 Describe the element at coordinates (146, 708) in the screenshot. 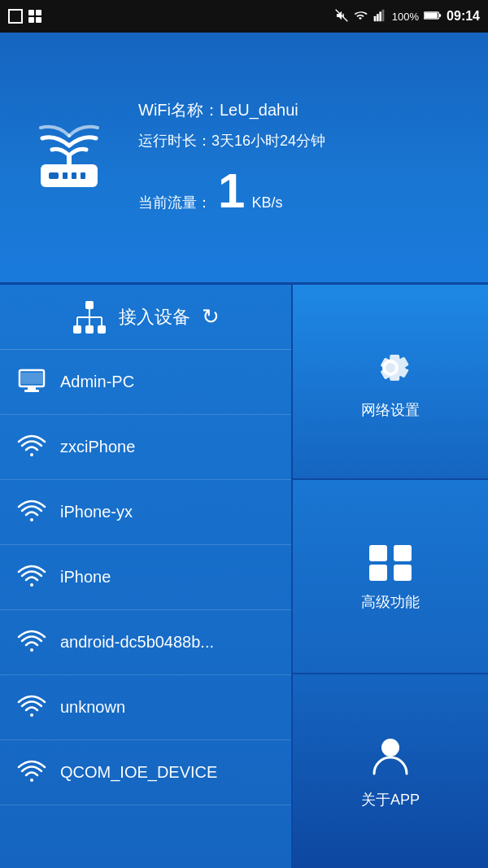

I see `device-list-item: unknown` at that location.